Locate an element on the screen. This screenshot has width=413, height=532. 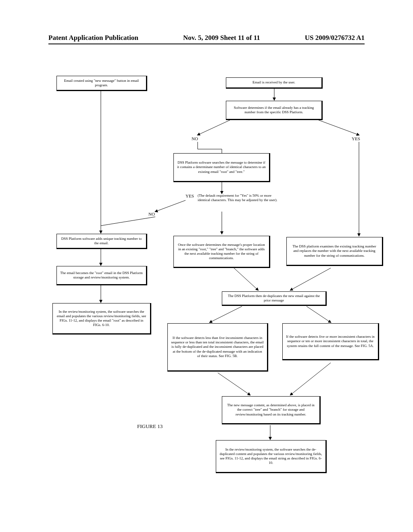
box-dedup: The DSS Platform then de-duplicates the … is located at coordinates (274, 299).